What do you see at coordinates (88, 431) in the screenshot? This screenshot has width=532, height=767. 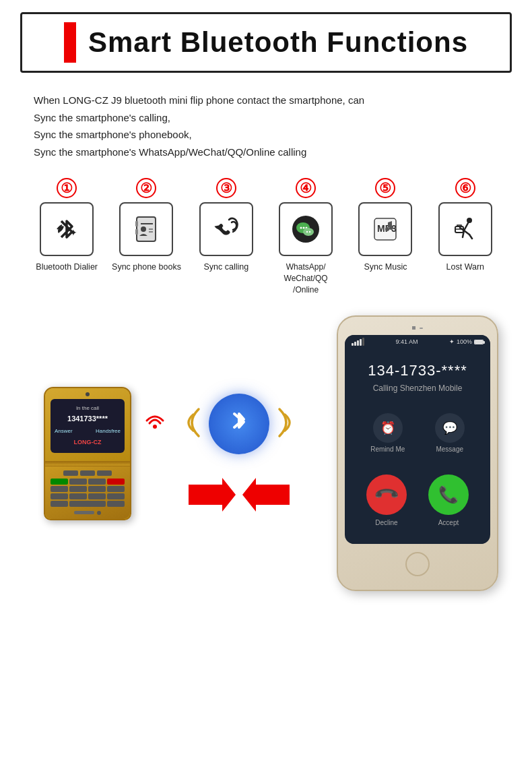 I see `call-btns: Answer Handsfree` at bounding box center [88, 431].